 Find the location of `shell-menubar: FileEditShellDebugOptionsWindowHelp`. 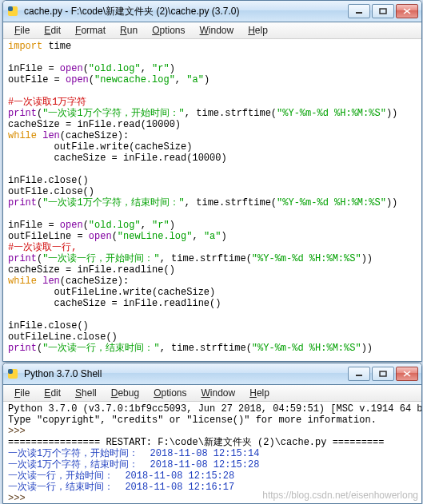

shell-menubar: FileEditShellDebugOptionsWindowHelp is located at coordinates (213, 393).